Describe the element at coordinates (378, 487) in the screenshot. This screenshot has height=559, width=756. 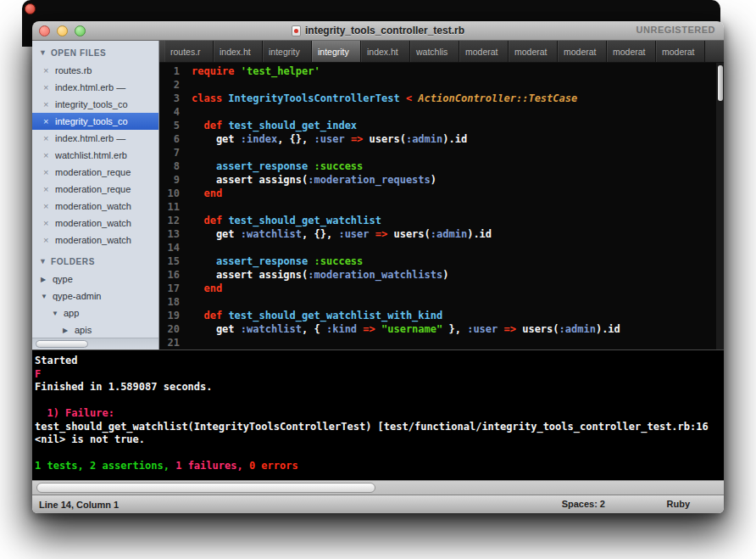
I see `editor-hscrollbar` at that location.